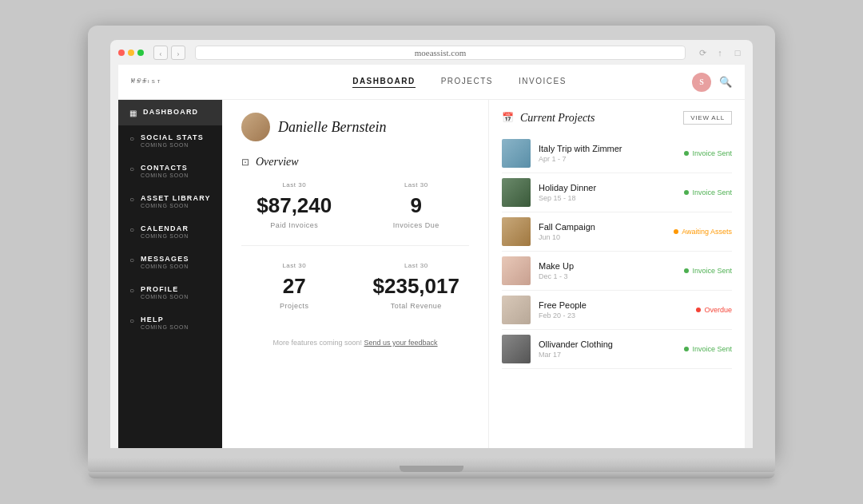 This screenshot has width=863, height=504. I want to click on sidebar-item-asset-library: ○ ASSET LIBRARY COMING SOON, so click(170, 201).